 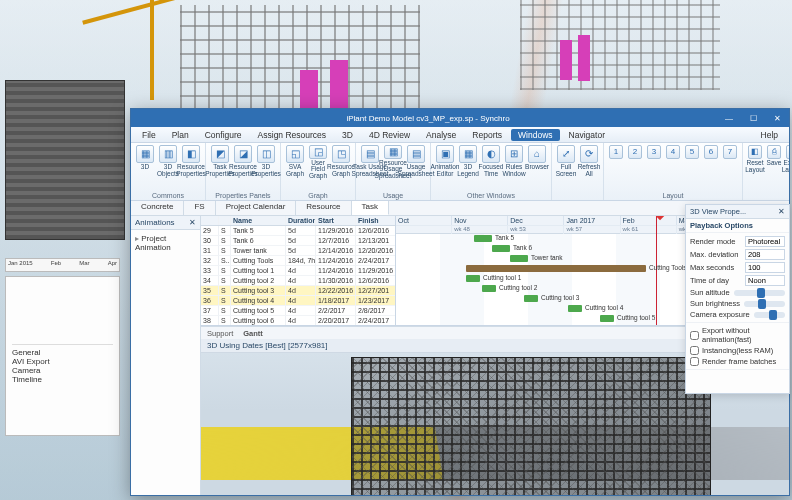 I want to click on task-row: 30STank 65d12/7/201612/13/201, so click(x=298, y=241).